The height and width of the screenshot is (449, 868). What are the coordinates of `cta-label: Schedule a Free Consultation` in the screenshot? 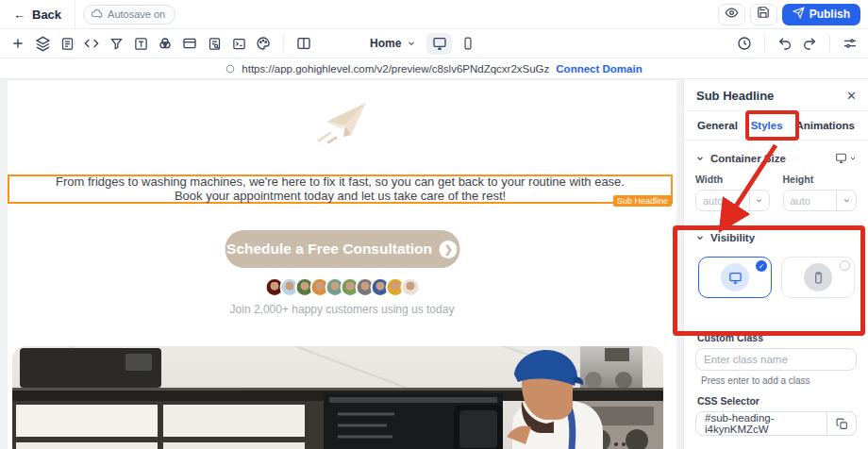 It's located at (329, 249).